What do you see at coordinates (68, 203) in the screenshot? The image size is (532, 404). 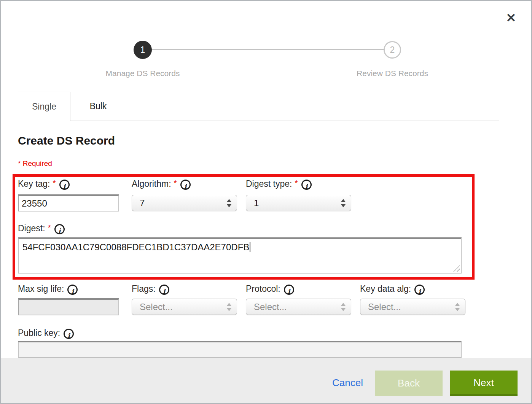 I see `key-tag-input` at bounding box center [68, 203].